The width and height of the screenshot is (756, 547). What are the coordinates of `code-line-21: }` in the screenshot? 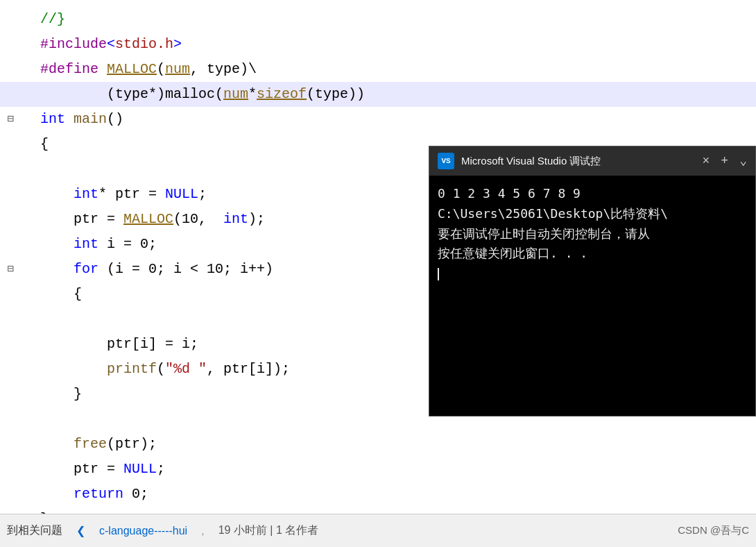 It's located at (378, 510).